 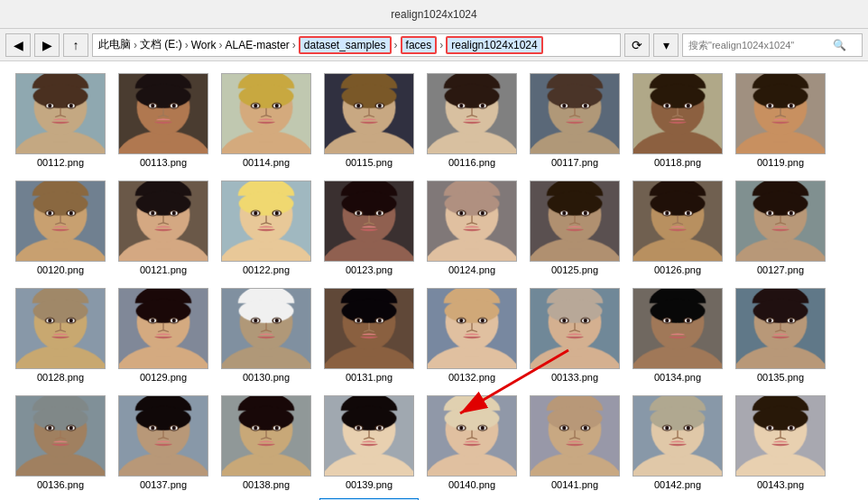 I want to click on file-name-label: 00122.png, so click(x=266, y=270).